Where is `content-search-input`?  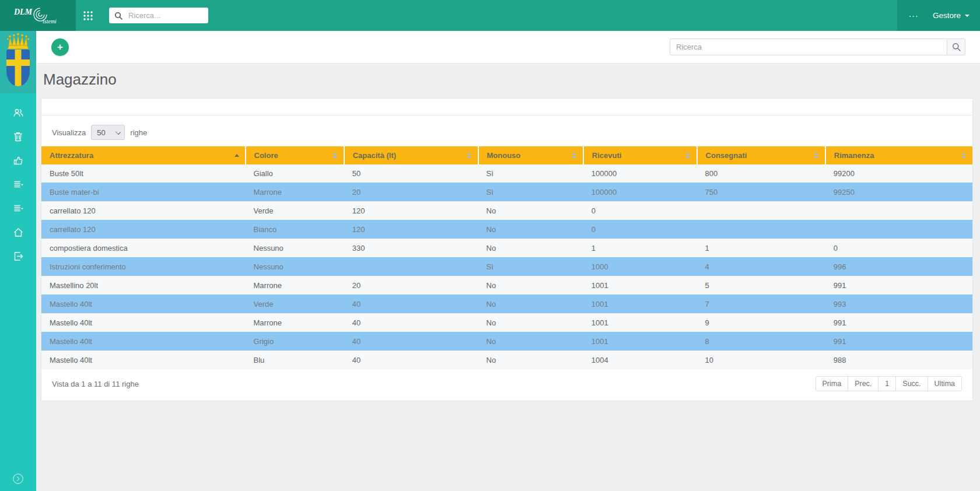 content-search-input is located at coordinates (808, 47).